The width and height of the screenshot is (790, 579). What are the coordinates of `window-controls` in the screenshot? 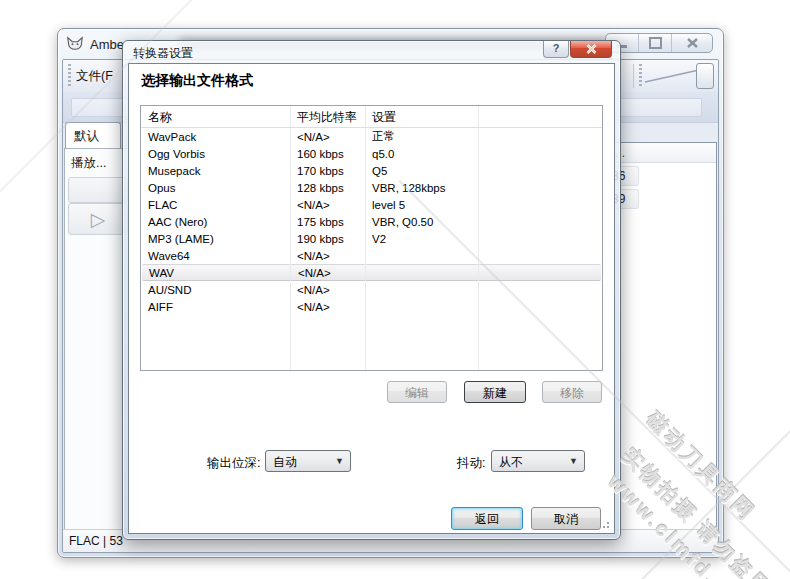 It's located at (659, 43).